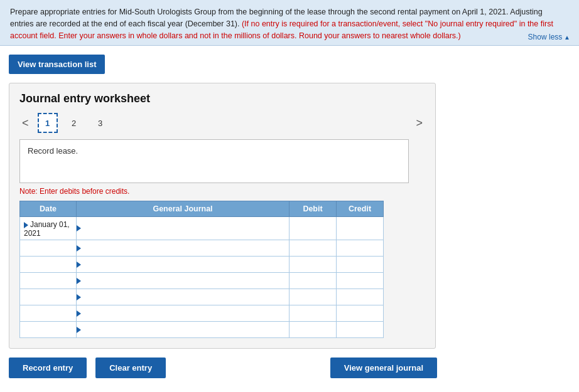 The image size is (579, 392). What do you see at coordinates (360, 209) in the screenshot?
I see `header-credit: Credit` at bounding box center [360, 209].